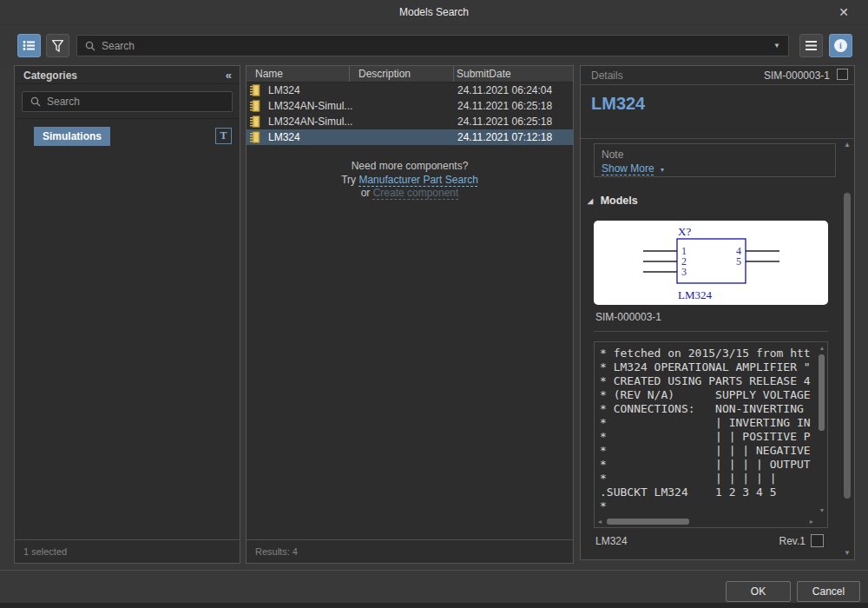 The height and width of the screenshot is (608, 868). Describe the element at coordinates (695, 295) in the screenshot. I see `part-name-text: LM324` at that location.